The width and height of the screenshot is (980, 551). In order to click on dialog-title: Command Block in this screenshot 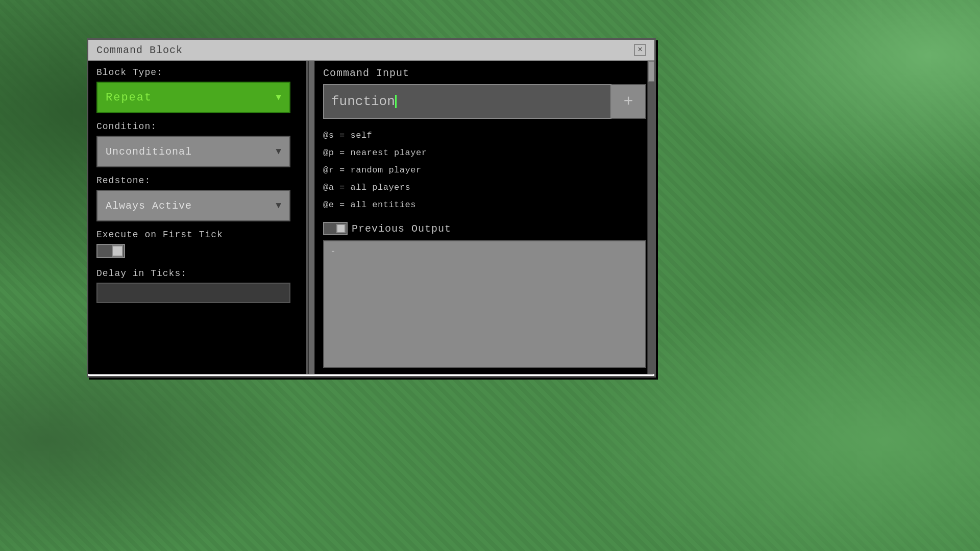, I will do `click(140, 50)`.